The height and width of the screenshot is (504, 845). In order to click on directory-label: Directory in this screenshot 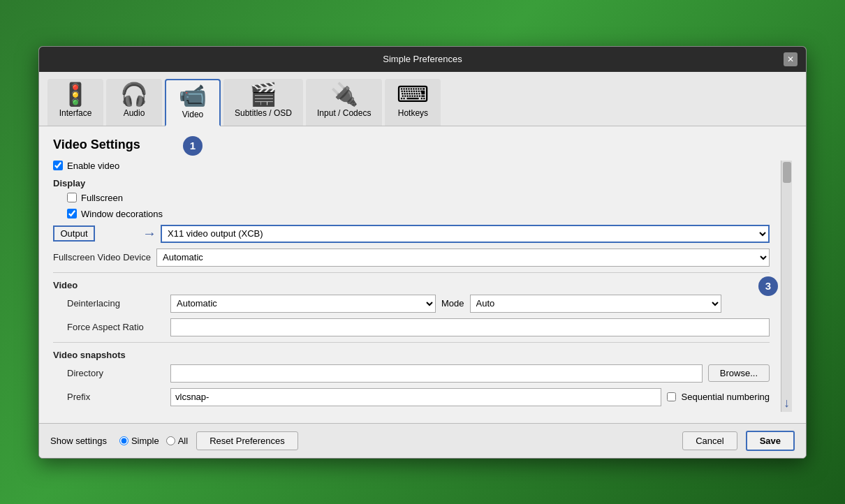, I will do `click(116, 373)`.